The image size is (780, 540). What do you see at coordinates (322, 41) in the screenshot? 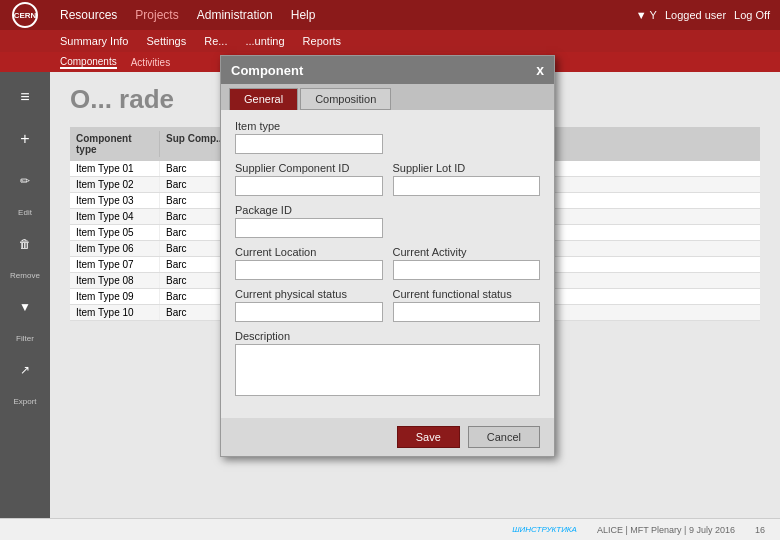
I see `nav-reports: Reports` at bounding box center [322, 41].